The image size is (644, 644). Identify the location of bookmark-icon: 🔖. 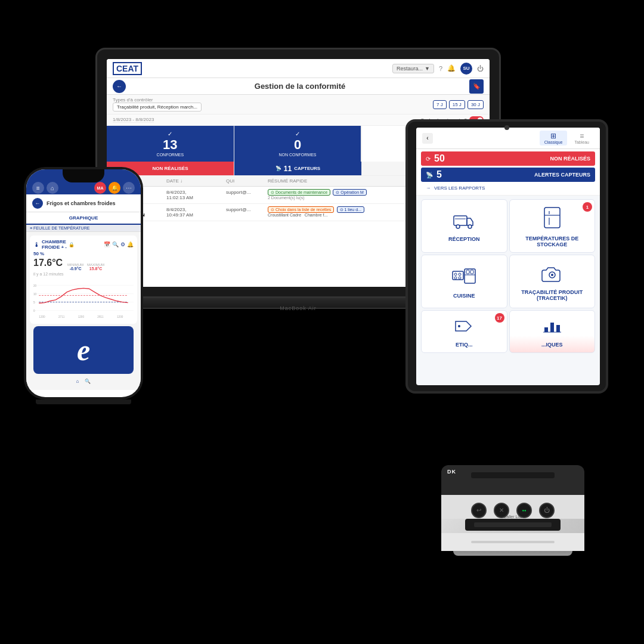
(476, 86).